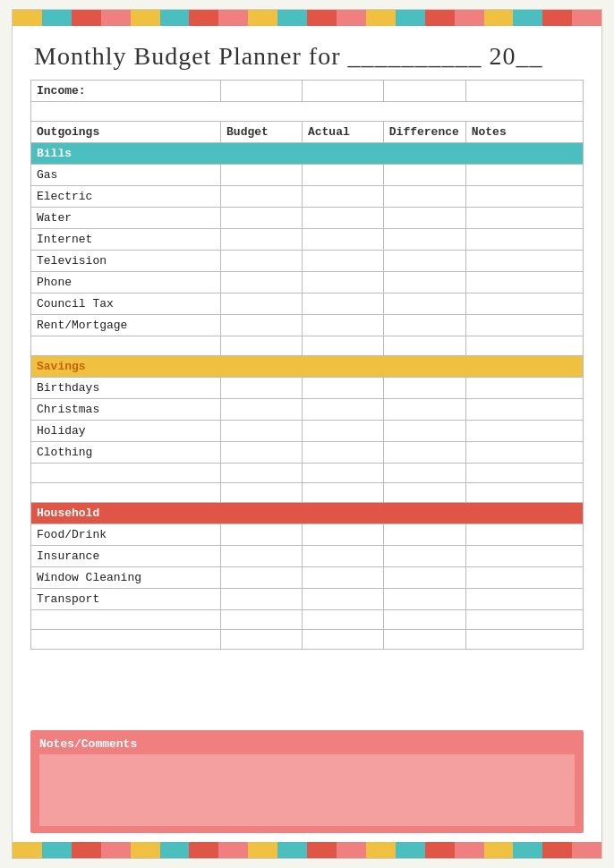 This screenshot has width=614, height=868. What do you see at coordinates (261, 91) in the screenshot?
I see `income-budget` at bounding box center [261, 91].